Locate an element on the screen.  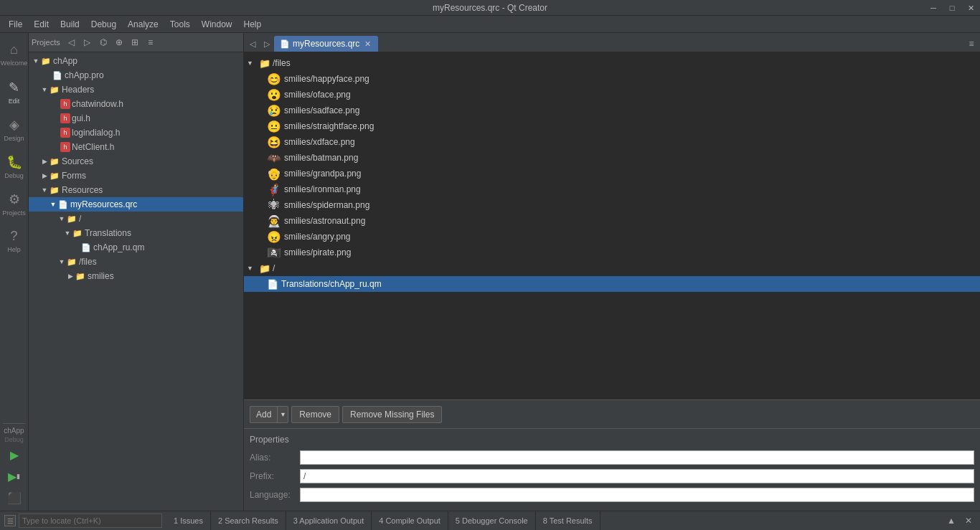
tree-item-sources: ▶ 📁 Sources is located at coordinates (136, 161).